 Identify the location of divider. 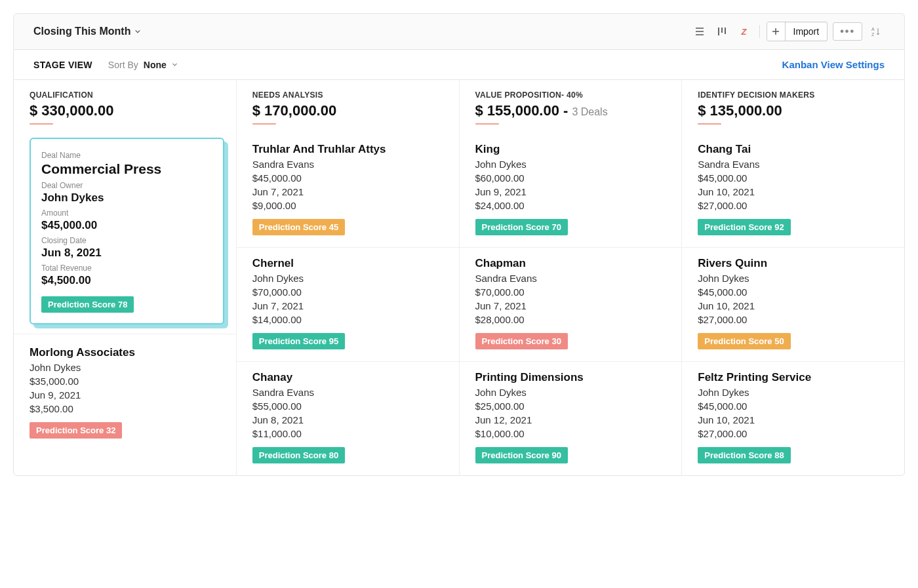
(759, 31).